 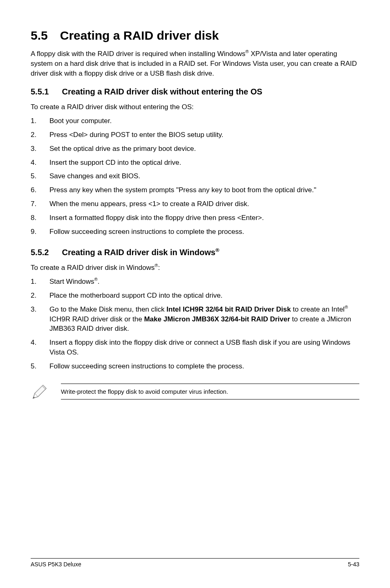 What do you see at coordinates (195, 149) in the screenshot?
I see `list-item: 3.Set the optical drive as the primary b…` at bounding box center [195, 149].